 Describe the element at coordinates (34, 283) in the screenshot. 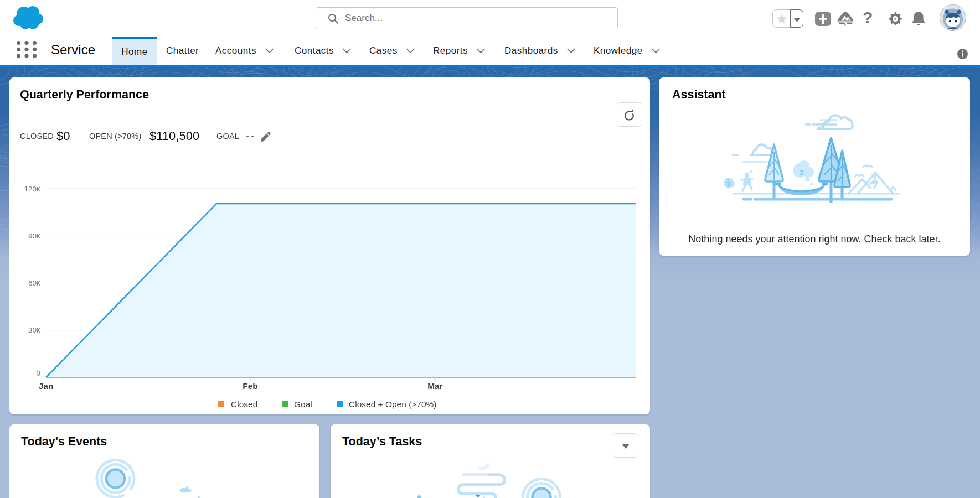

I see `svg-text: 60K` at that location.